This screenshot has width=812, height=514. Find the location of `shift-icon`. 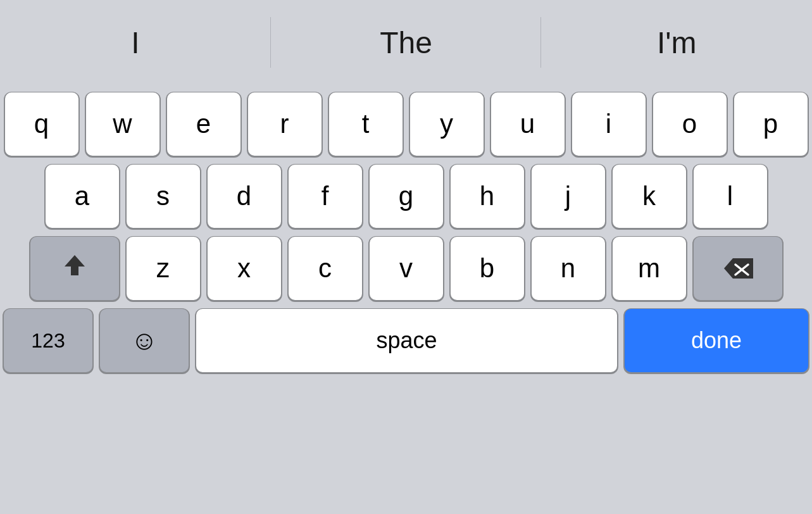

shift-icon is located at coordinates (75, 268).